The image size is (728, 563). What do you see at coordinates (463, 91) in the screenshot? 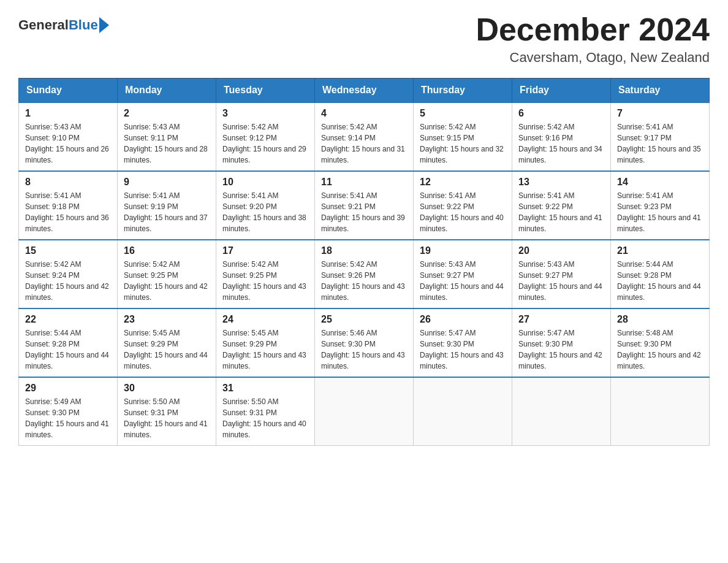
I see `column-header-thursday: Thursday` at bounding box center [463, 91].